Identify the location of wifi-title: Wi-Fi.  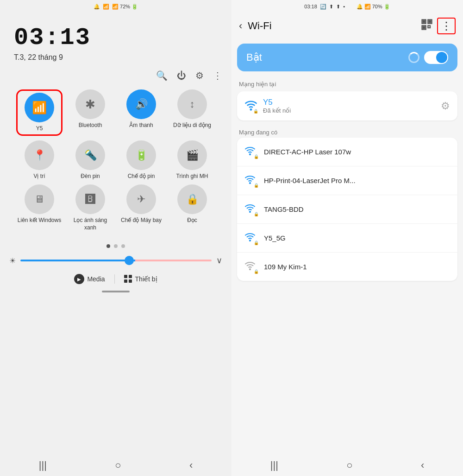
(259, 26).